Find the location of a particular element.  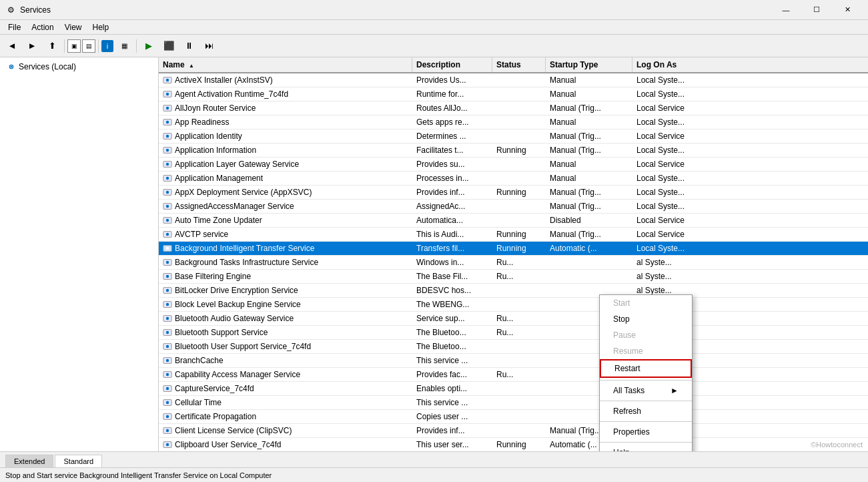

table-row: Clipboard User Service_7c4fd This user s… is located at coordinates (514, 445).